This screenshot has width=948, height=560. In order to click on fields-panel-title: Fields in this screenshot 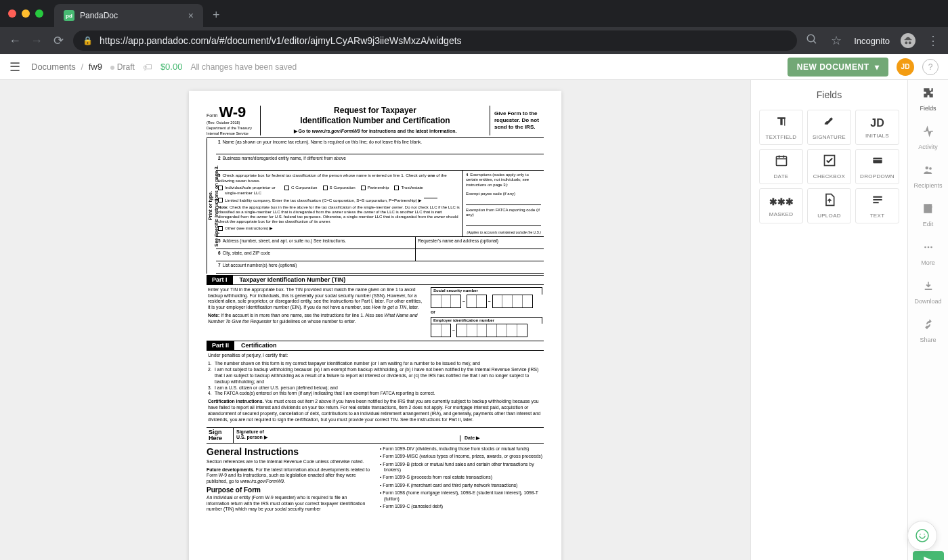, I will do `click(829, 95)`.